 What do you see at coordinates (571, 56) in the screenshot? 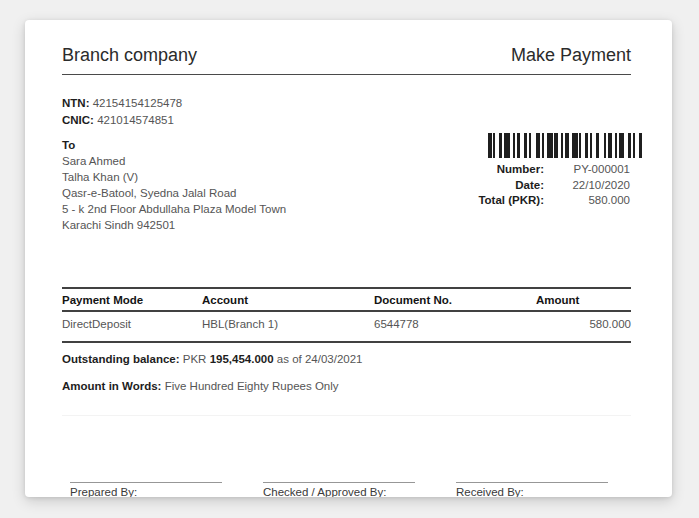
I see `document-title: Make Payment` at bounding box center [571, 56].